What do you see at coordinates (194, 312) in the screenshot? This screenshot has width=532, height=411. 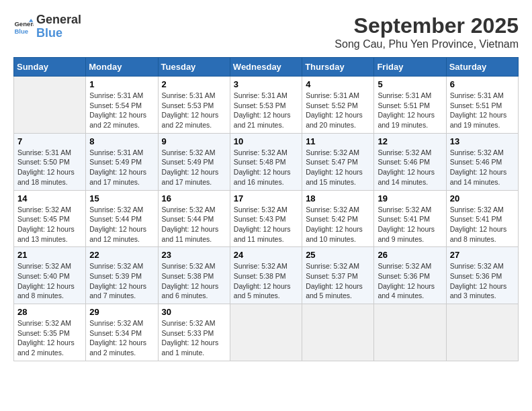 I see `day-number: 30` at bounding box center [194, 312].